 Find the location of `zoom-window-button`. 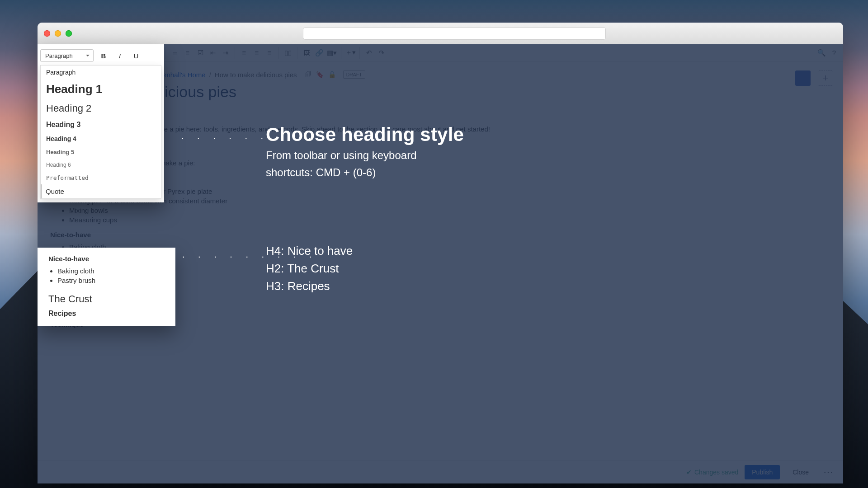

zoom-window-button is located at coordinates (69, 33).